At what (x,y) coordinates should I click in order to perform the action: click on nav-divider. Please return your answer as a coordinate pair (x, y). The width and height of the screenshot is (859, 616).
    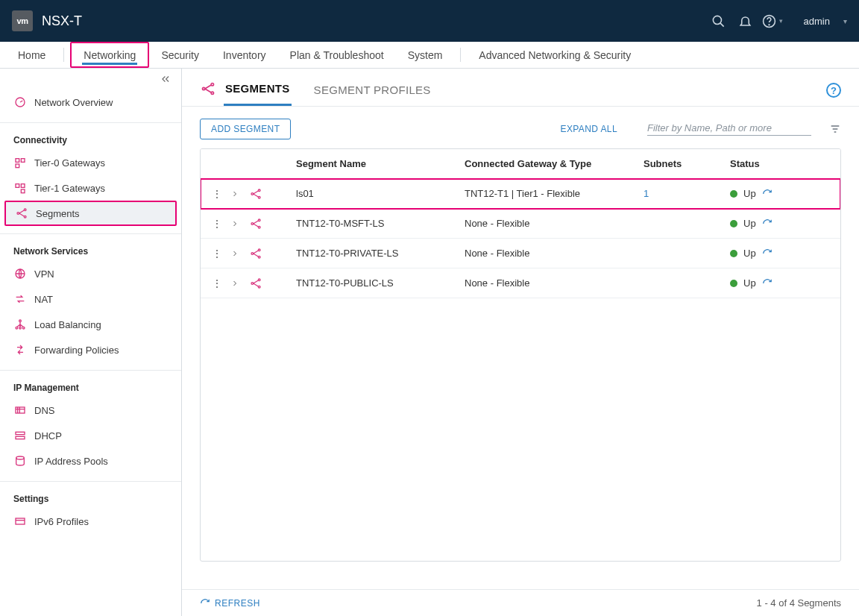
    Looking at the image, I should click on (461, 55).